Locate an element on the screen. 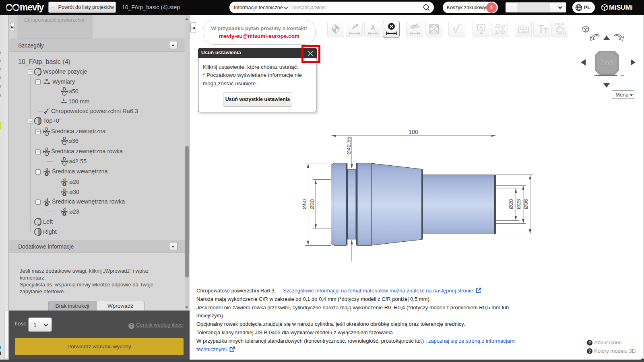 The width and height of the screenshot is (644, 362). svg-text: Ø30 is located at coordinates (312, 204).